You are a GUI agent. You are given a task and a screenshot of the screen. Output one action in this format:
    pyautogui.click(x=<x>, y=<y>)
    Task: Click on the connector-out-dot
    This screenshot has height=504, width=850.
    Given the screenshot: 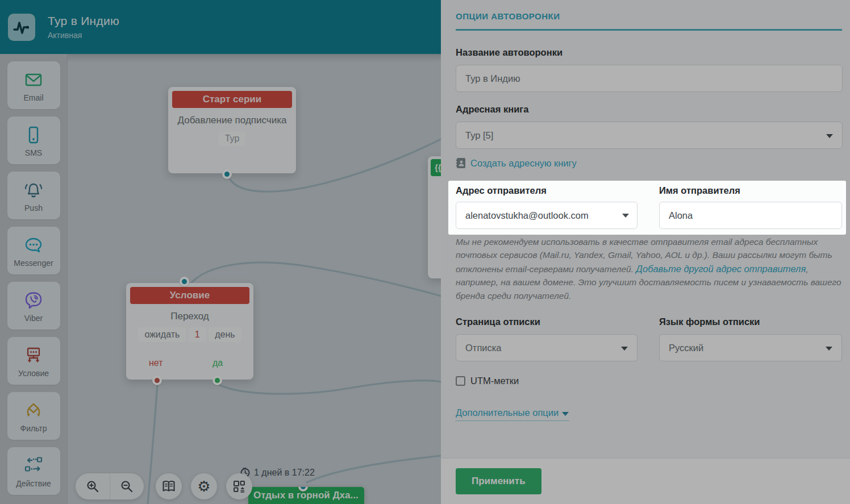 What is the action you would take?
    pyautogui.click(x=227, y=174)
    